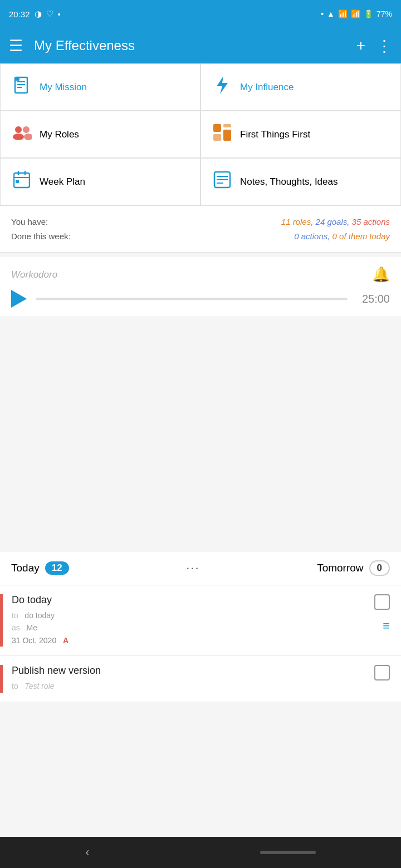 The width and height of the screenshot is (401, 868). What do you see at coordinates (312, 236) in the screenshot?
I see `done-actions-count: 0 actions,` at bounding box center [312, 236].